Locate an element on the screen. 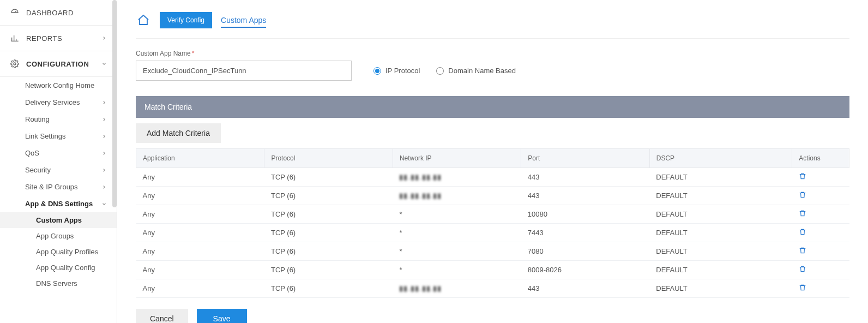 This screenshot has height=323, width=868. col-actions: Actions is located at coordinates (821, 158).